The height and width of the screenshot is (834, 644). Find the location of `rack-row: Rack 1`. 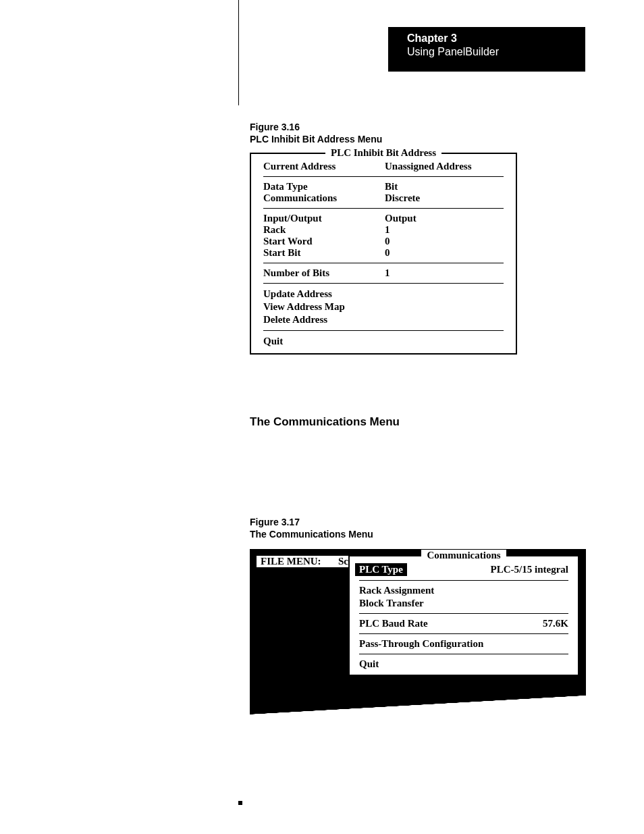

rack-row: Rack 1 is located at coordinates (383, 230).